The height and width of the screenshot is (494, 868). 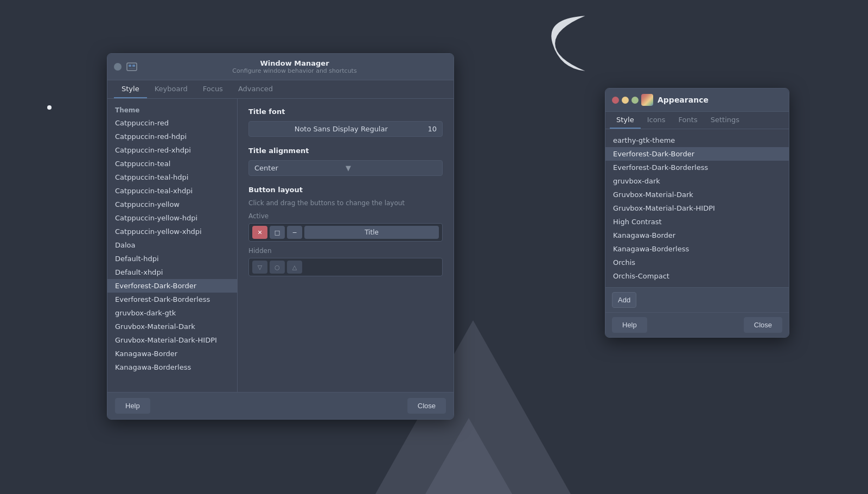 What do you see at coordinates (295, 67) in the screenshot?
I see `wm-titlebar-center: Window Manager Configure window behavior…` at bounding box center [295, 67].